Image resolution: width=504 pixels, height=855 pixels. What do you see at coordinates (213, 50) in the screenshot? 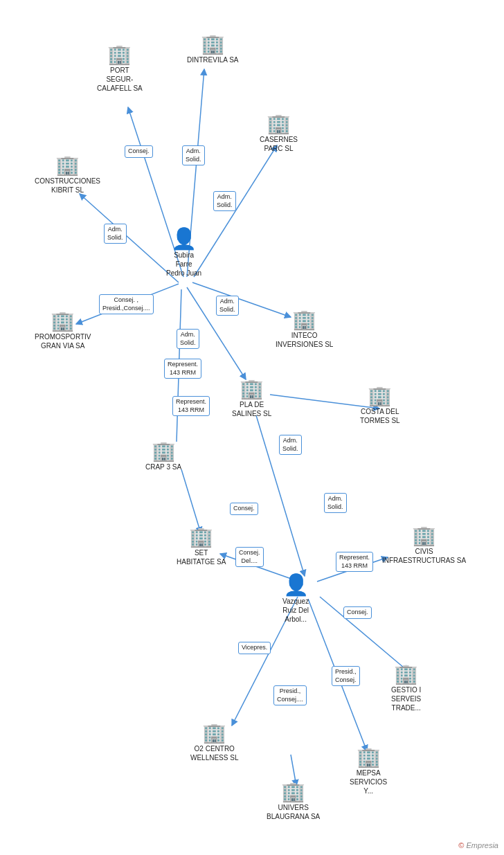
I see `node-dintrevila: 🏢 DINTREVILA SA` at bounding box center [213, 50].